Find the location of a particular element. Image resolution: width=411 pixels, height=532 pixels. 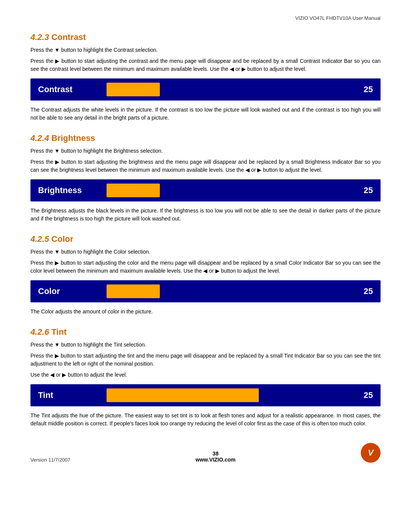

color-heading: 4.2.5 Color is located at coordinates (206, 239).